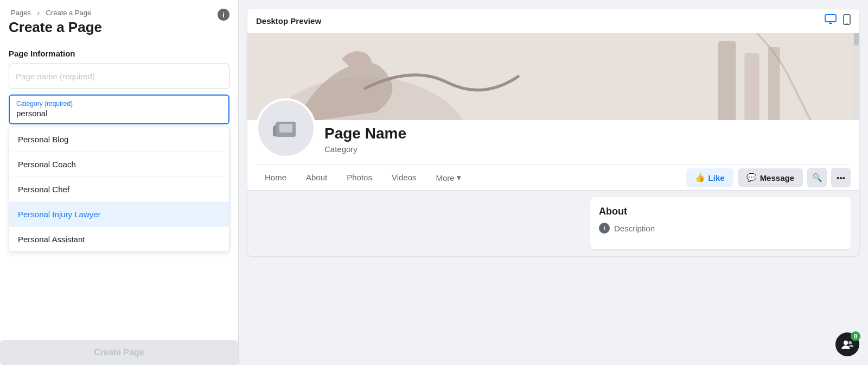  I want to click on avatar, so click(286, 128).